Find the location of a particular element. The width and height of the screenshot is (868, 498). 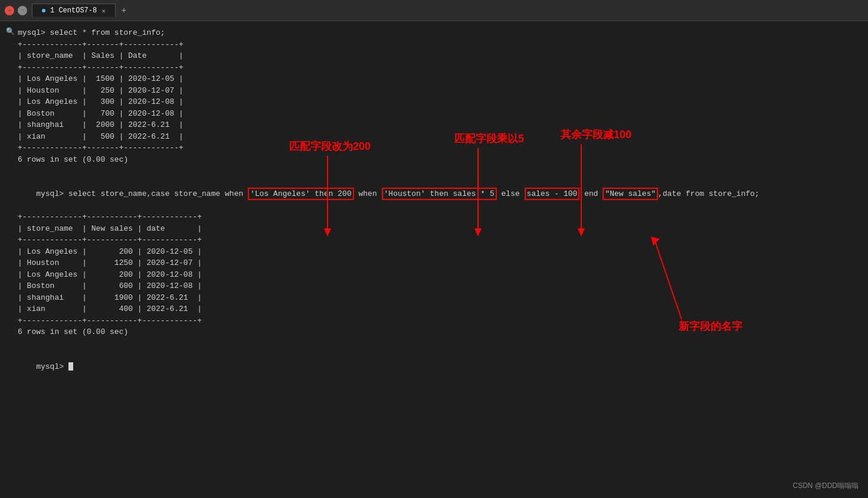

row2-1-line: | Los Angeles | 200 | 2020-12-05 | is located at coordinates (439, 252).